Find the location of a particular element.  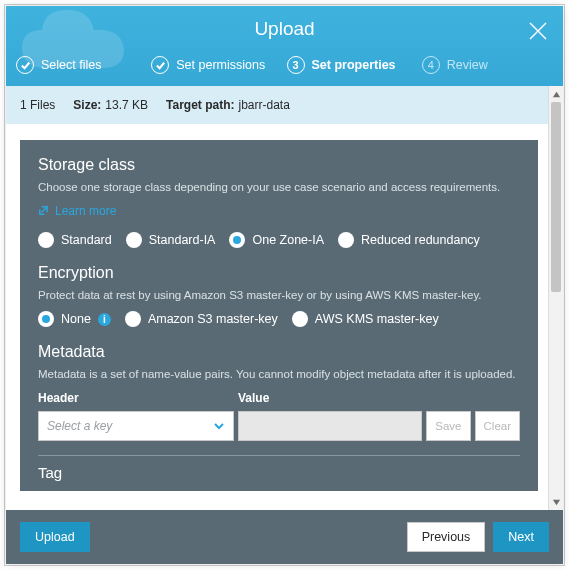

file-count: 1 Files is located at coordinates (38, 105).